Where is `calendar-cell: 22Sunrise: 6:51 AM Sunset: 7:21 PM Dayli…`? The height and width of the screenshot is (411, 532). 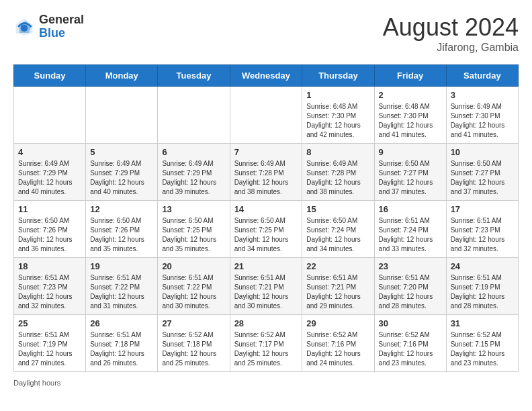 calendar-cell: 22Sunrise: 6:51 AM Sunset: 7:21 PM Dayli… is located at coordinates (339, 286).